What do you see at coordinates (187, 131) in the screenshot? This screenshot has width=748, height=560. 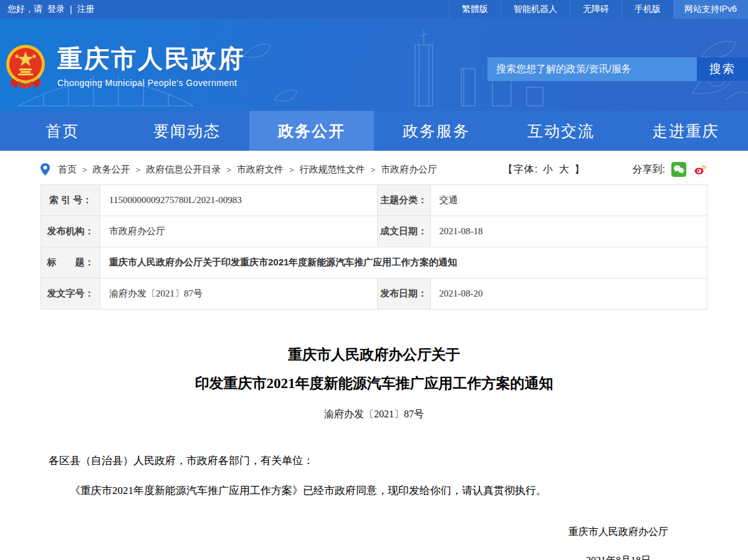 I see `nav-item-news: 要闻动态` at bounding box center [187, 131].